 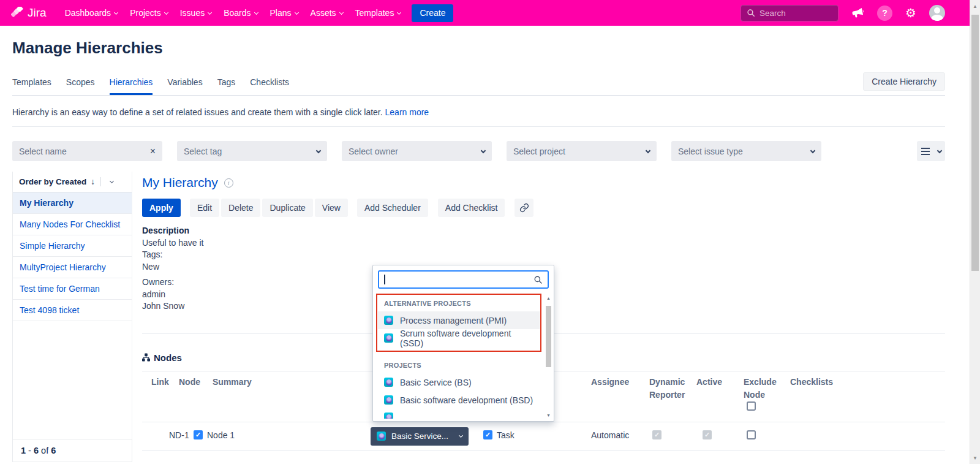 What do you see at coordinates (284, 13) in the screenshot?
I see `nav-item-plans: Plans` at bounding box center [284, 13].